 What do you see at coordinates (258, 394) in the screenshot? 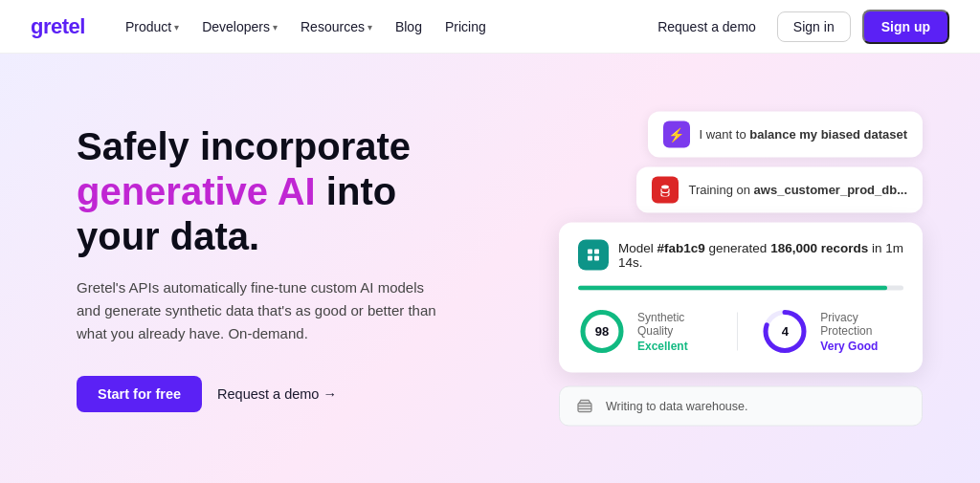
I see `hero-cta-group: Start for free Request a demo →` at bounding box center [258, 394].